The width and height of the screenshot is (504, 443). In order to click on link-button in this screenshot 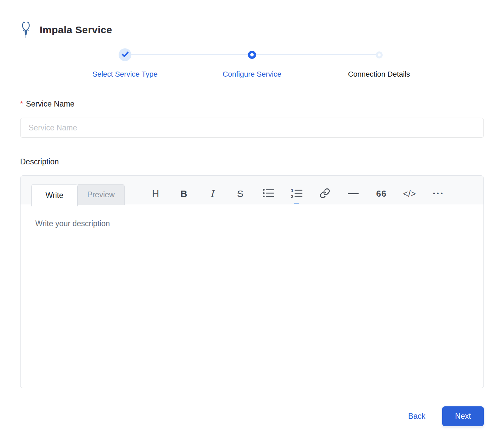, I will do `click(325, 194)`.